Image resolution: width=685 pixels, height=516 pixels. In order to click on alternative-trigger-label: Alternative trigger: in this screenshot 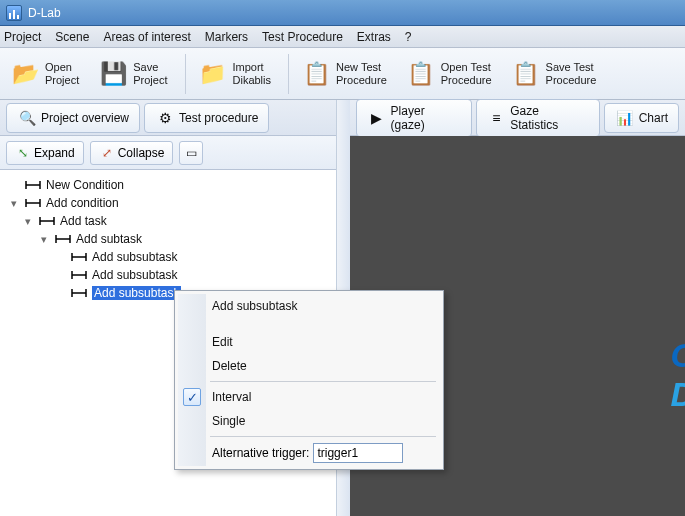, I will do `click(260, 453)`.